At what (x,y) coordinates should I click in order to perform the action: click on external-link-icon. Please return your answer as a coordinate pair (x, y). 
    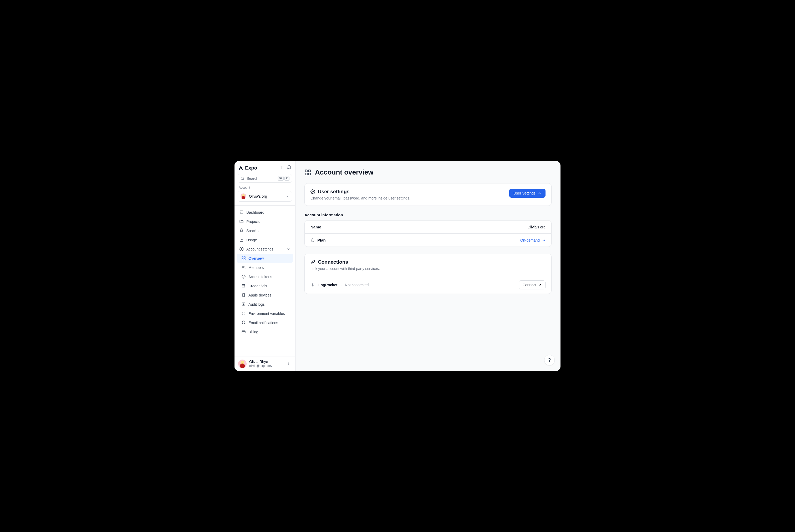
    Looking at the image, I should click on (540, 285).